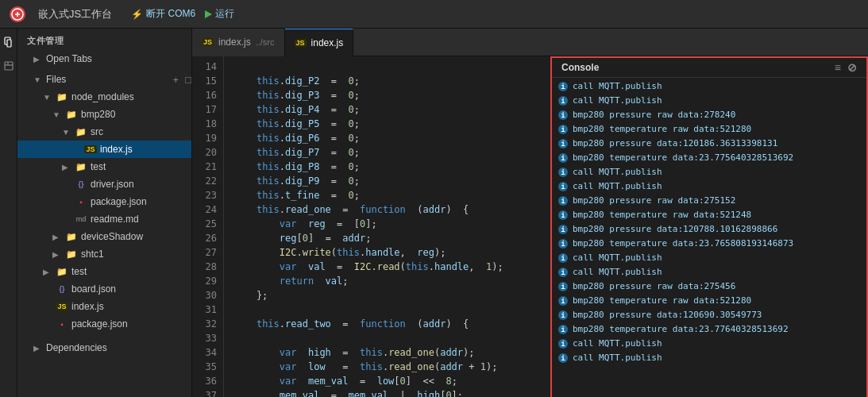 The width and height of the screenshot is (868, 397). What do you see at coordinates (105, 272) in the screenshot?
I see `root-test-folder: ▶ 📁 test` at bounding box center [105, 272].